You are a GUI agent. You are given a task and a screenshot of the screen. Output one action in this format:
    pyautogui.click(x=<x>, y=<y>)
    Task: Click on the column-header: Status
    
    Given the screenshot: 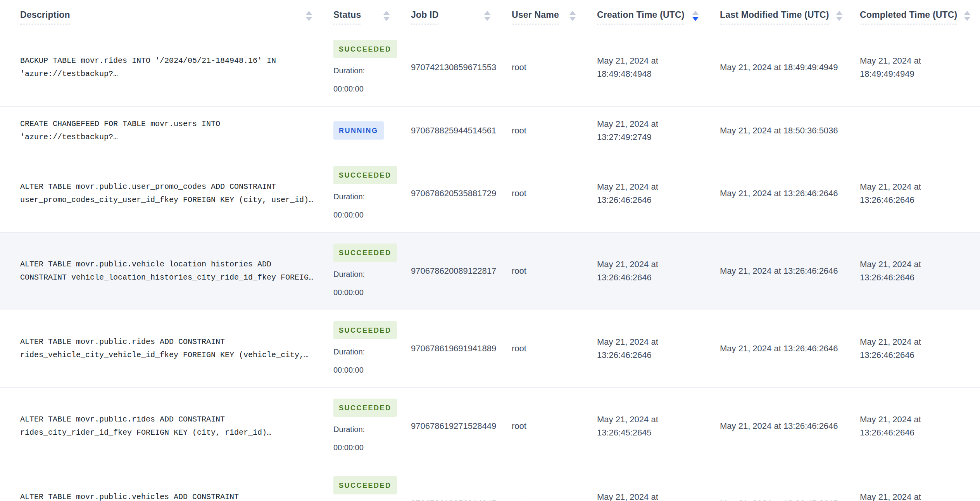 What is the action you would take?
    pyautogui.click(x=372, y=14)
    